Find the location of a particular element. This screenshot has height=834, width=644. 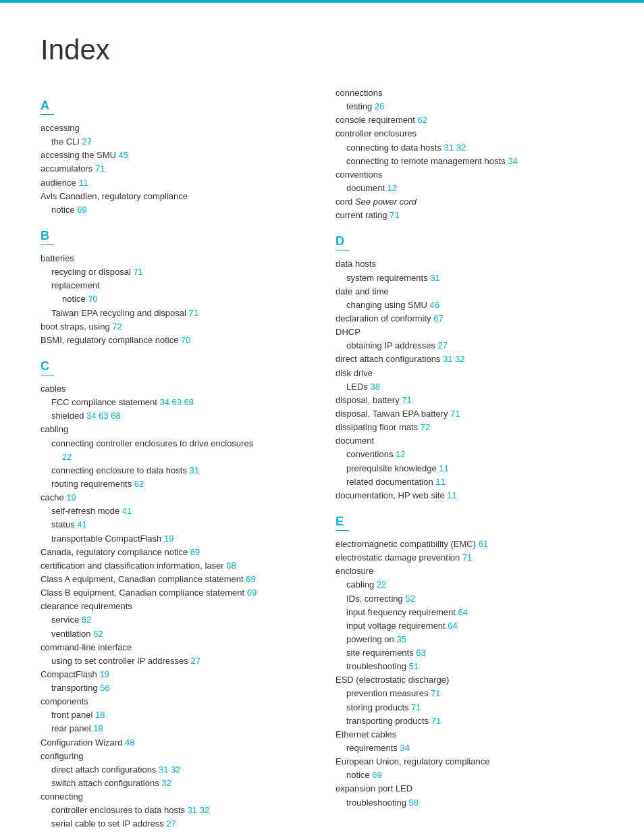

index-entry: cables is located at coordinates (174, 389).